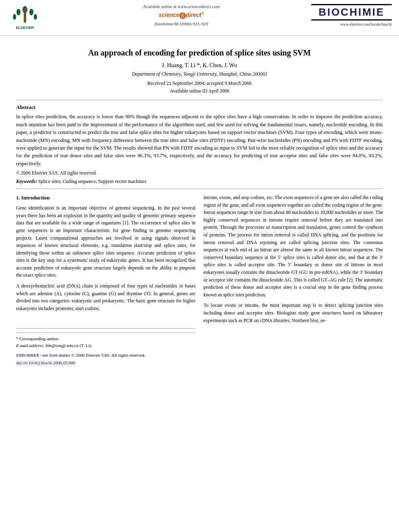 The height and width of the screenshot is (532, 399). I want to click on corresponding-author: * Corresponding author., so click(106, 339).